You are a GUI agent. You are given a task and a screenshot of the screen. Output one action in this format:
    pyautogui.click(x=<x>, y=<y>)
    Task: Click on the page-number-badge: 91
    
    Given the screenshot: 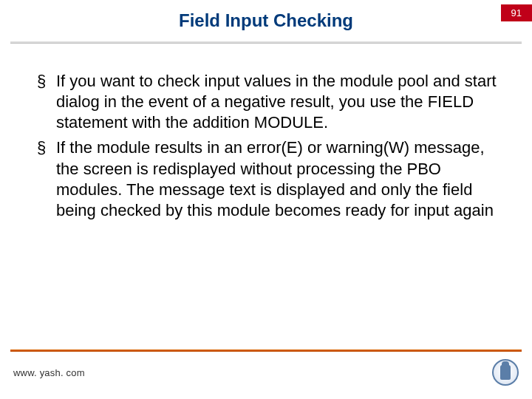 What is the action you would take?
    pyautogui.click(x=516, y=13)
    